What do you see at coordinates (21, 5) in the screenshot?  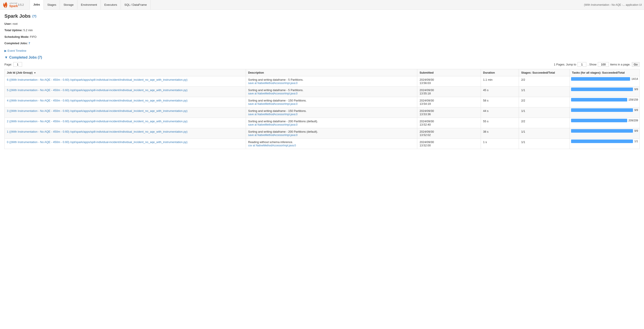 I see `spark-version: 3.5.2` at bounding box center [21, 5].